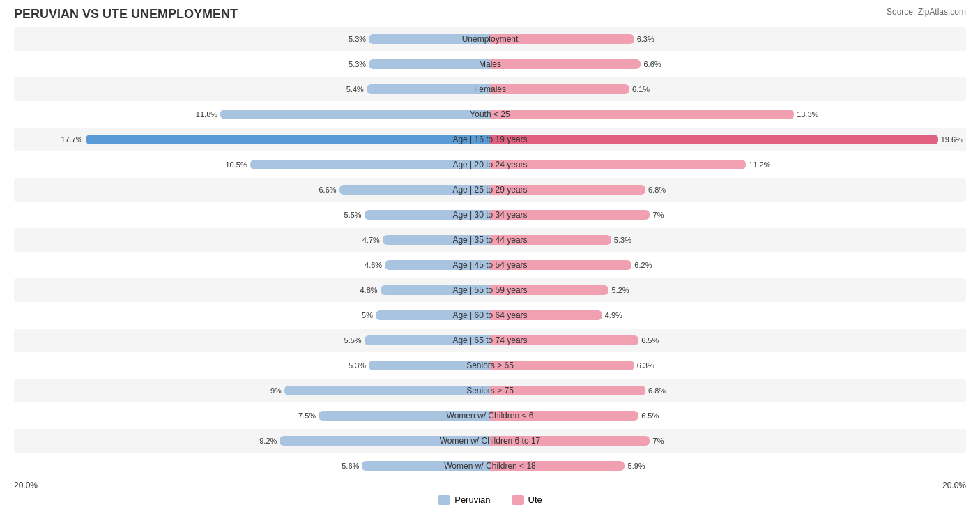  Describe the element at coordinates (489, 139) in the screenshot. I see `row-center-label: Age | 16 to 19 years` at that location.